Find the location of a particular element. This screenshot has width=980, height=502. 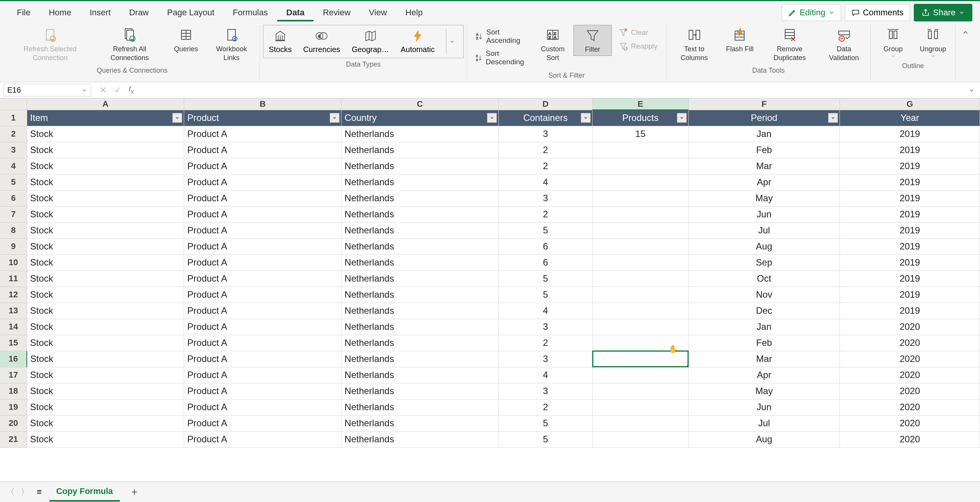

filter-button: Filter is located at coordinates (593, 41).